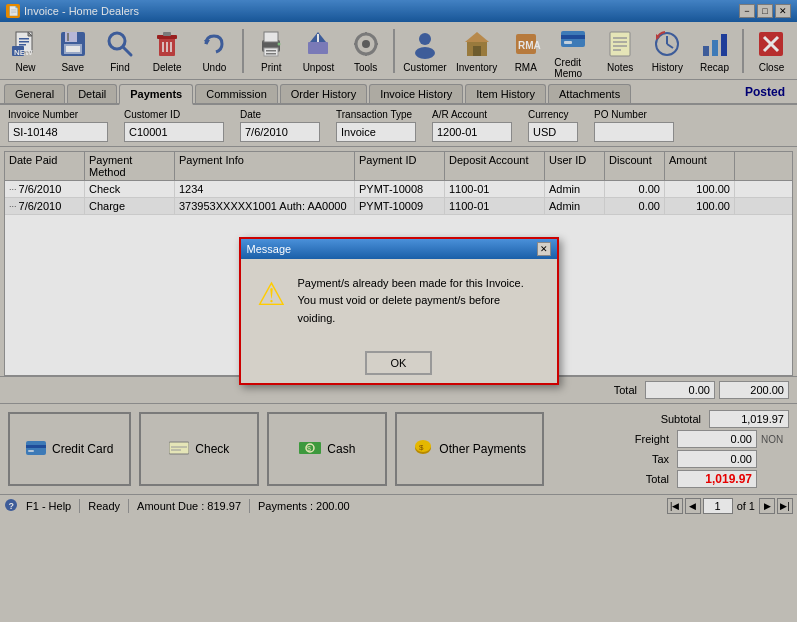 The height and width of the screenshot is (622, 797). What do you see at coordinates (399, 302) in the screenshot?
I see `modal-body: ⚠ Payment/s already been made for this I…` at bounding box center [399, 302].